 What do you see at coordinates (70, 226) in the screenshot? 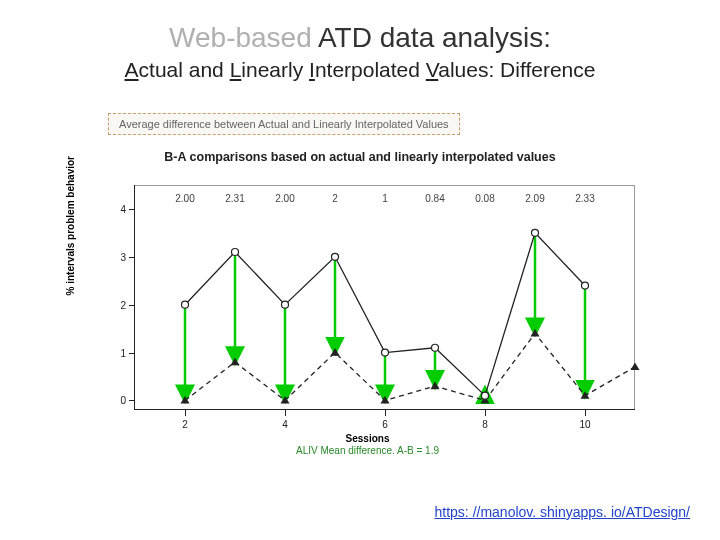
I see `y-axis-title: % intervals problem behavior` at bounding box center [70, 226].